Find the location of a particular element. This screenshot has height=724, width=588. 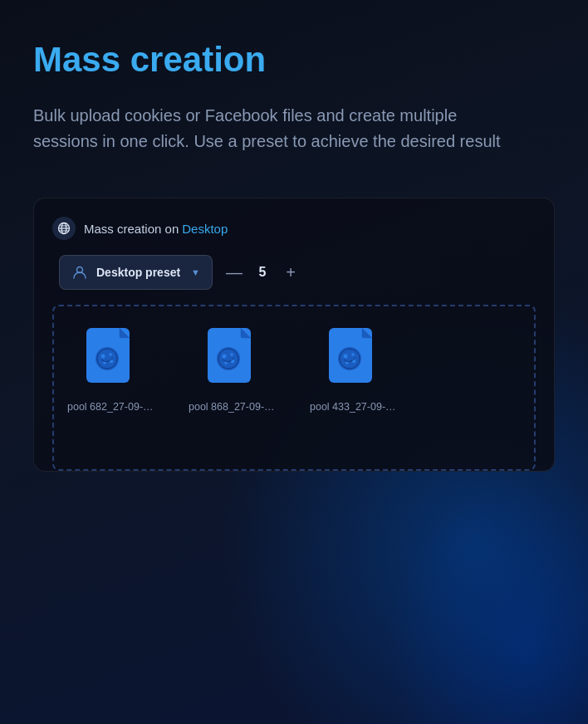

preset-label: Desktop preset is located at coordinates (140, 272).